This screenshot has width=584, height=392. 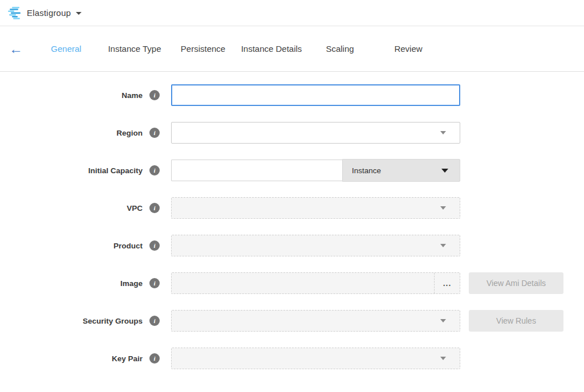 I want to click on region-label: Region, so click(x=71, y=133).